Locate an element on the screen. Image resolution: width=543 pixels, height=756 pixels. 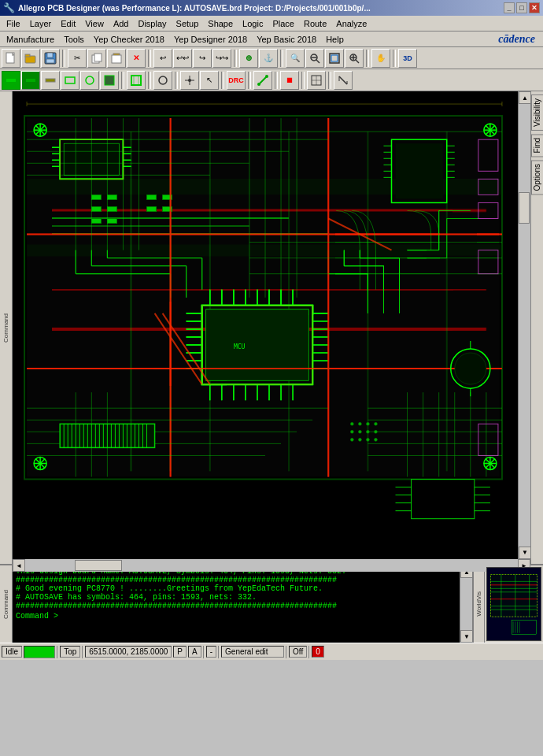
svg-text: MCU is located at coordinates (239, 346).